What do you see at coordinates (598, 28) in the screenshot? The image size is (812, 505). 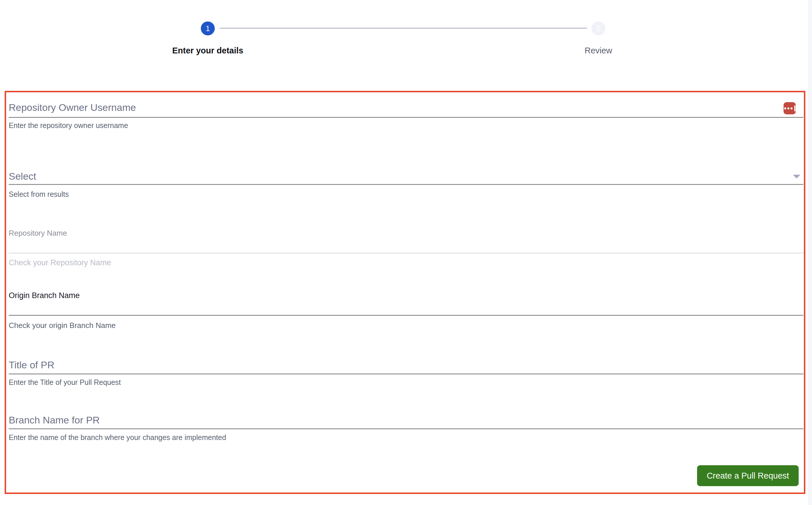 I see `step-2-indicator: 2` at bounding box center [598, 28].